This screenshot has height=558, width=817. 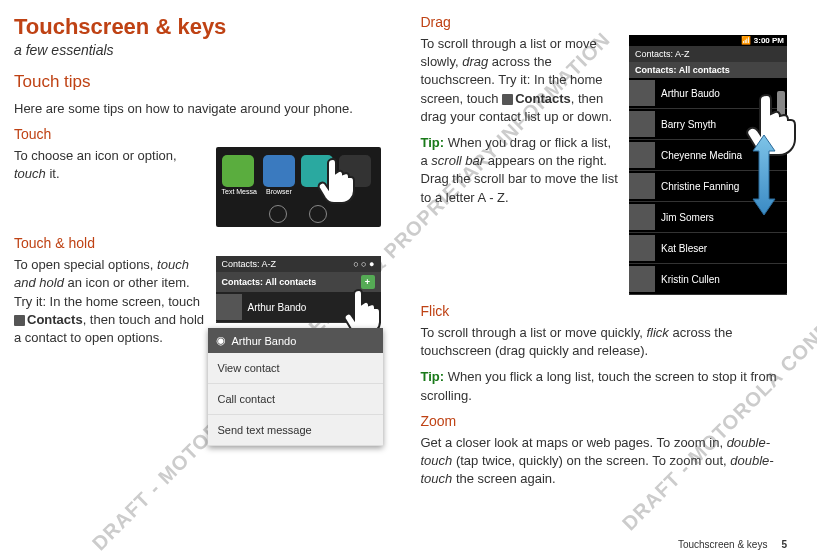 What do you see at coordinates (604, 386) in the screenshot?
I see `flick-tip: Tip: When you flick a long list, touch t…` at bounding box center [604, 386].